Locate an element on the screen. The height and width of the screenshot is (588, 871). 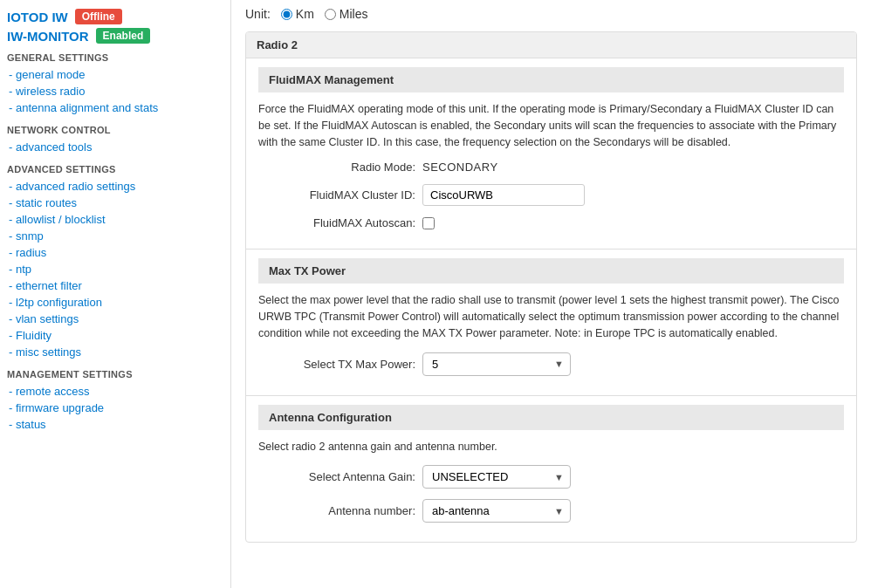
sidebar-item-general-mode: - general mode is located at coordinates (115, 75).